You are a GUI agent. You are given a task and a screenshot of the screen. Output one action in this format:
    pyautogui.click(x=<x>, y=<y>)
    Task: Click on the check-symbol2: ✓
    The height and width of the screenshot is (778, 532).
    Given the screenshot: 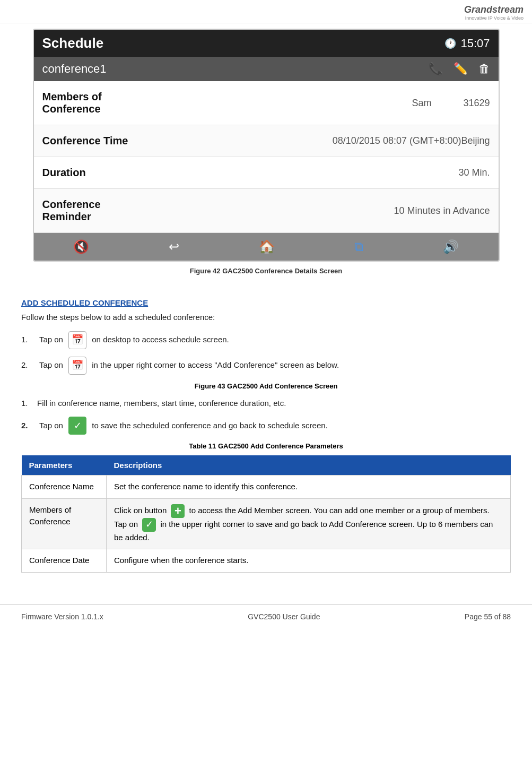 What is the action you would take?
    pyautogui.click(x=150, y=524)
    